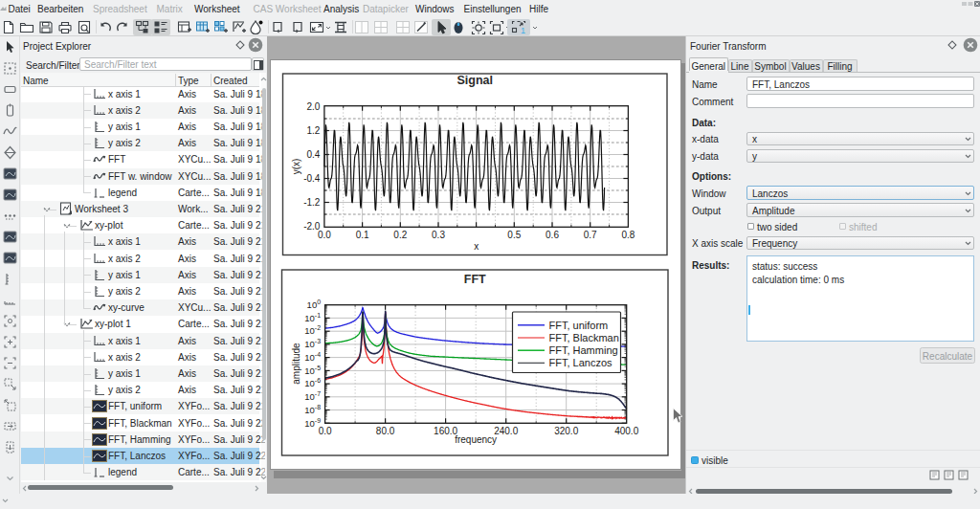 The width and height of the screenshot is (980, 509). Describe the element at coordinates (312, 178) in the screenshot. I see `svg-text: -0.4` at that location.